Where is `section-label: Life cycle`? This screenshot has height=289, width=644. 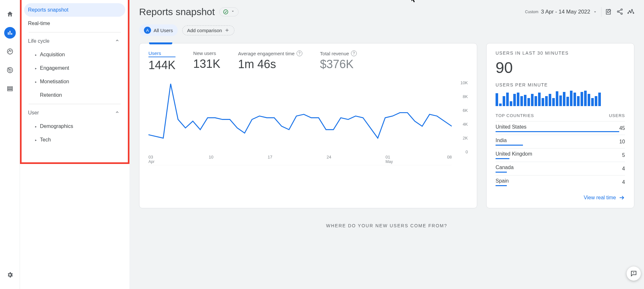 section-label: Life cycle is located at coordinates (39, 41).